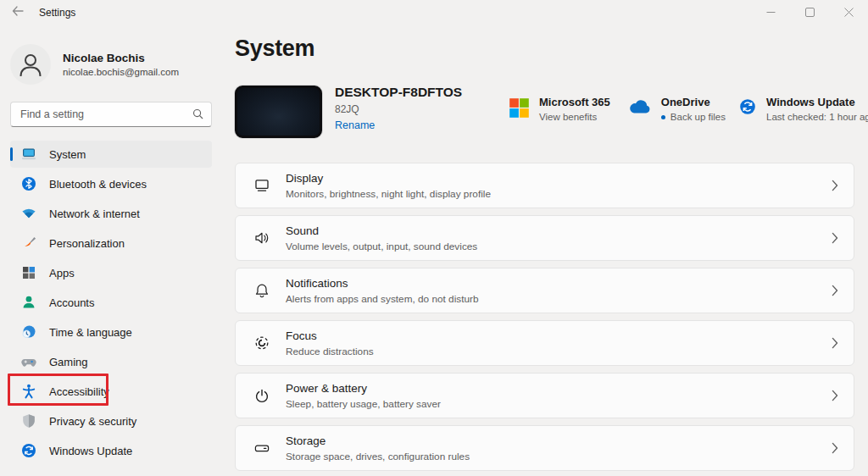  Describe the element at coordinates (381, 246) in the screenshot. I see `row-subtitle: Volume levels, output, input, sound devi…` at that location.